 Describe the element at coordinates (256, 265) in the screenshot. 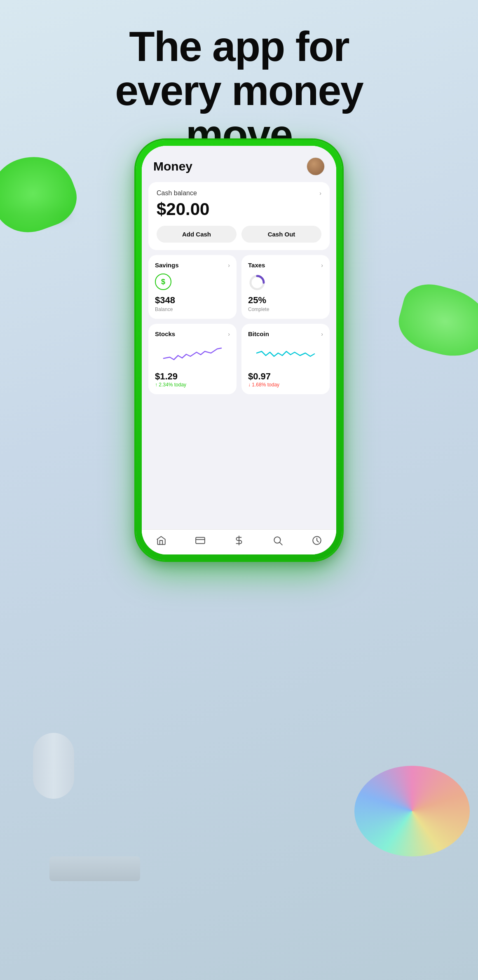

I see `taxes-title: Taxes` at that location.